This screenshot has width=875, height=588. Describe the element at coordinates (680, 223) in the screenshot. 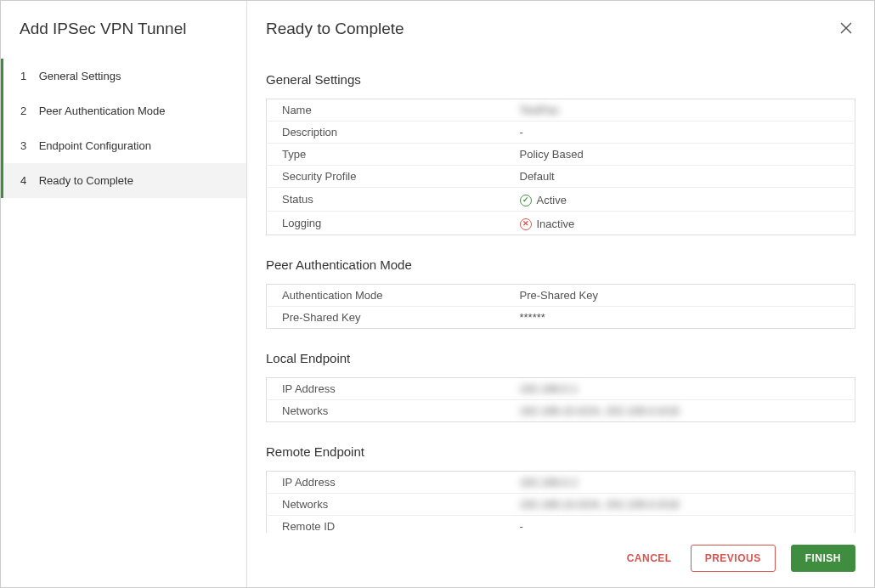

I see `row-value: ✕ Inactive` at that location.